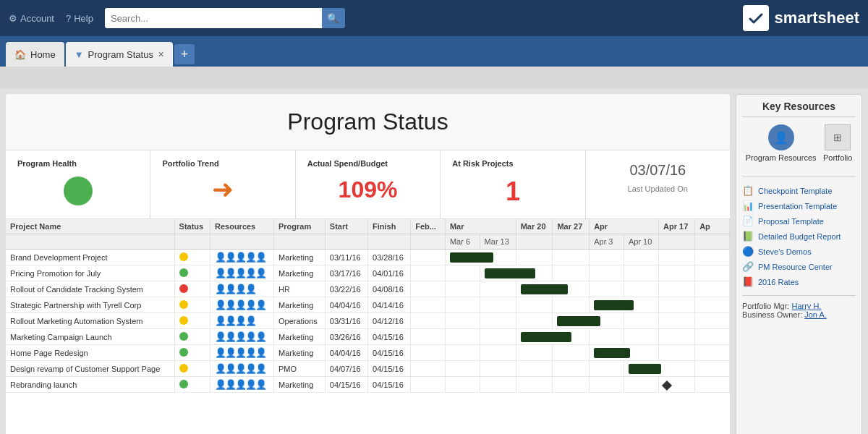  I want to click on portfolio-mgr-label: Portfolio Mgr:, so click(765, 306).